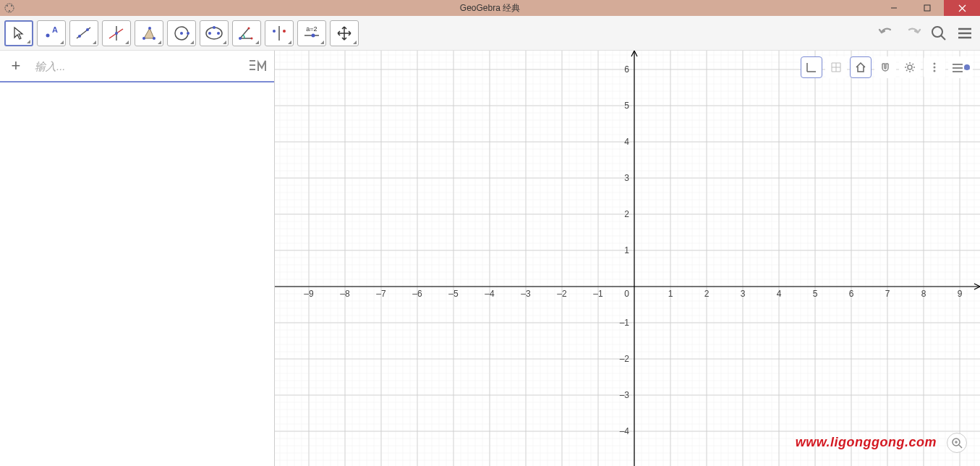  I want to click on ellipse-icon, so click(214, 33).